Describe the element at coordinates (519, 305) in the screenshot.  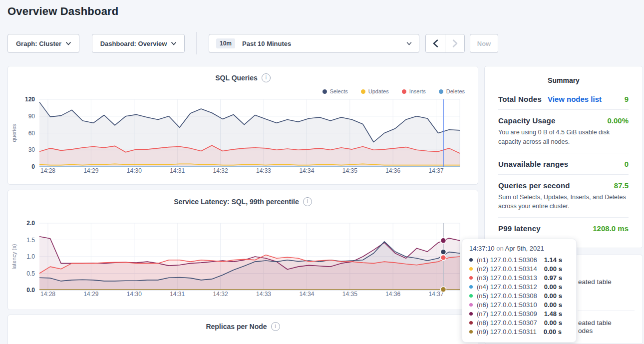
I see `tooltip-row: (n6) 127.0.0.1:503100.00 s` at that location.